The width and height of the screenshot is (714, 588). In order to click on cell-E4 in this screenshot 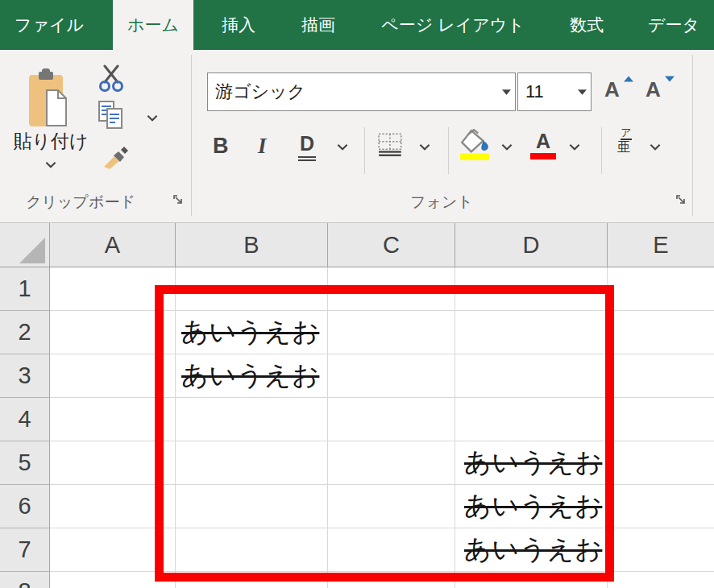, I will do `click(661, 420)`.